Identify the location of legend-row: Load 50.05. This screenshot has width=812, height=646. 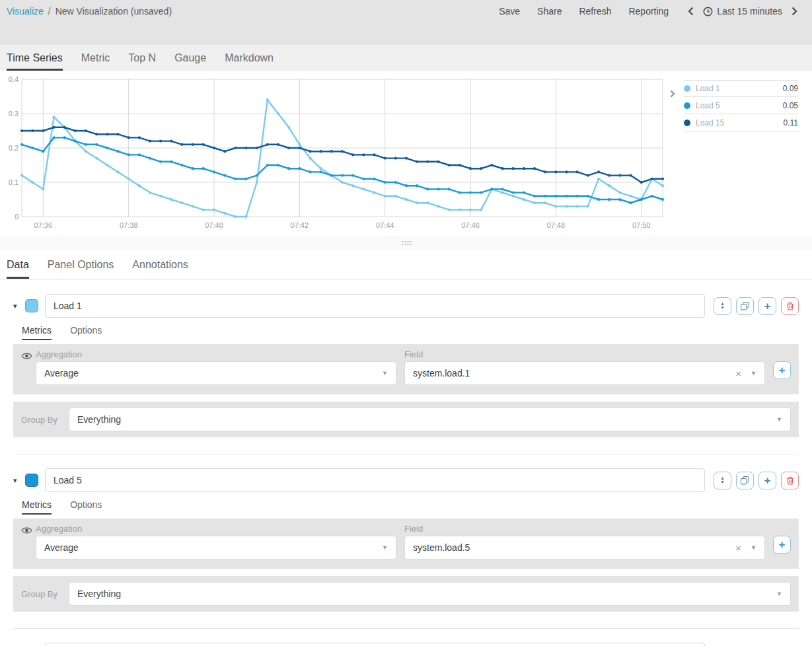
(741, 106).